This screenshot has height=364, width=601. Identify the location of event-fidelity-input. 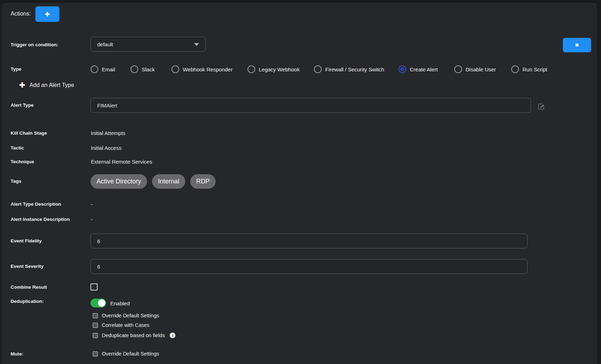
(309, 241).